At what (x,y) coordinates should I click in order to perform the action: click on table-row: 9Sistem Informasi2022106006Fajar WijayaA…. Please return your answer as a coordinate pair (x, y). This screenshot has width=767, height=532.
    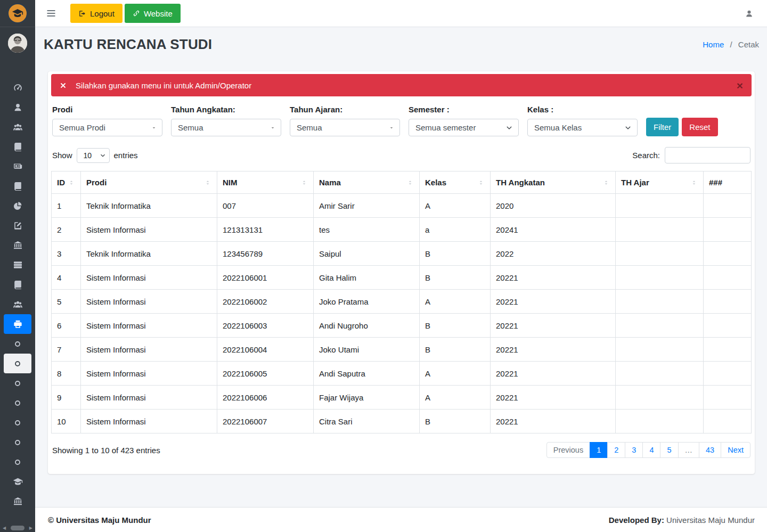
    Looking at the image, I should click on (402, 397).